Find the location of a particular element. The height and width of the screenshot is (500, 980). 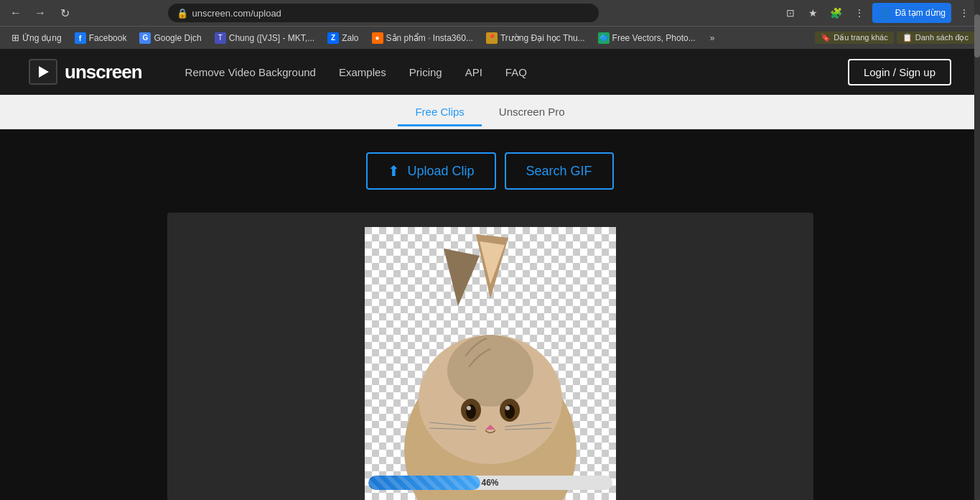

facebook-icon: f is located at coordinates (80, 38).